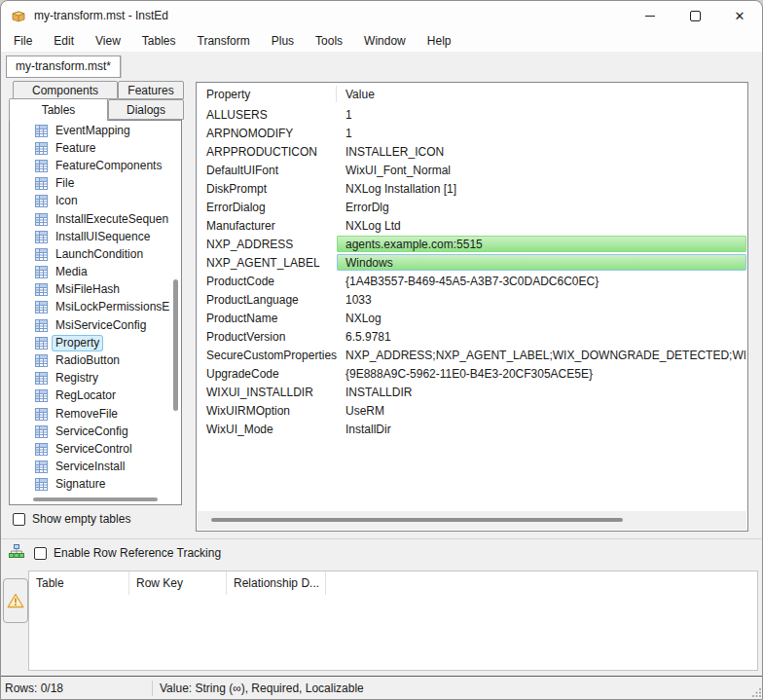 Image resolution: width=763 pixels, height=700 pixels. Describe the element at coordinates (267, 318) in the screenshot. I see `property-cell: ProductName` at that location.